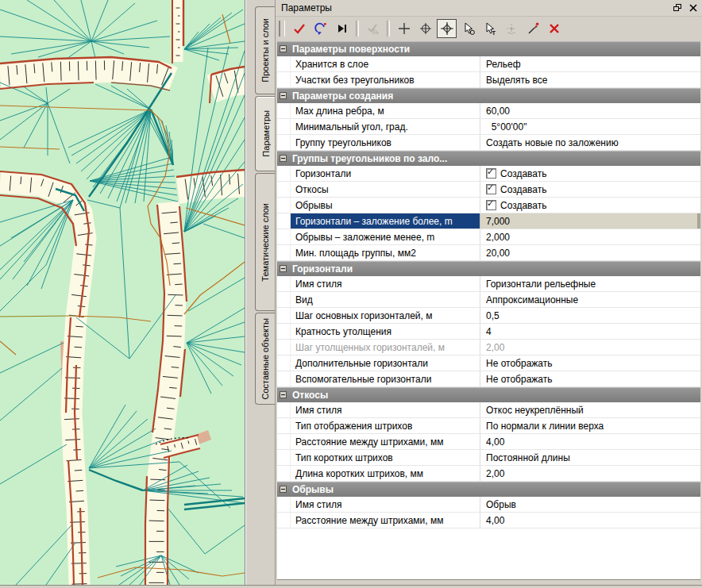 The width and height of the screenshot is (702, 588). Describe the element at coordinates (590, 457) in the screenshot. I see `param-value: Постоянной длины` at that location.